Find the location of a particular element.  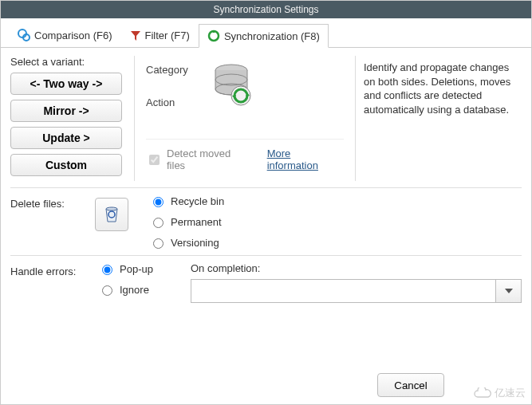

more-information-link: More information is located at coordinates (305, 159).